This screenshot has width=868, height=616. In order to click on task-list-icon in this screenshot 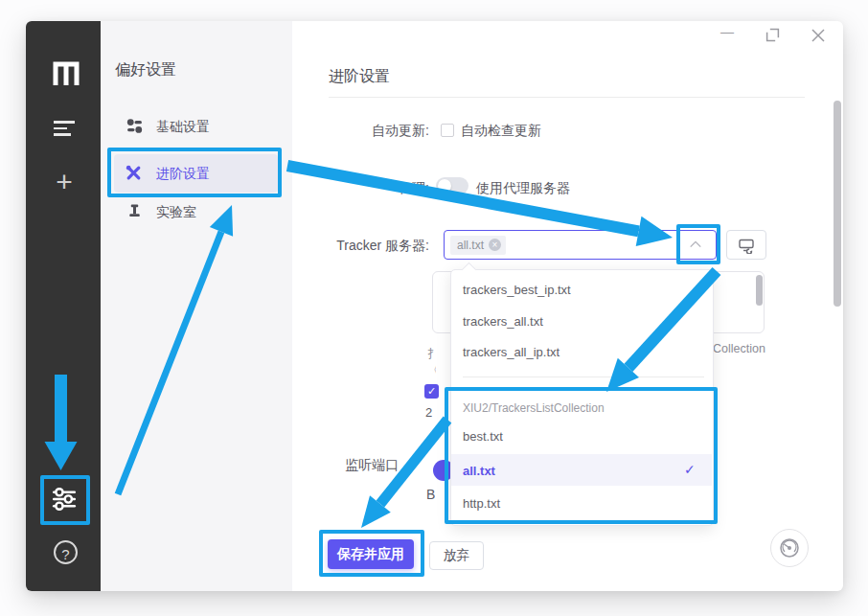, I will do `click(64, 128)`.